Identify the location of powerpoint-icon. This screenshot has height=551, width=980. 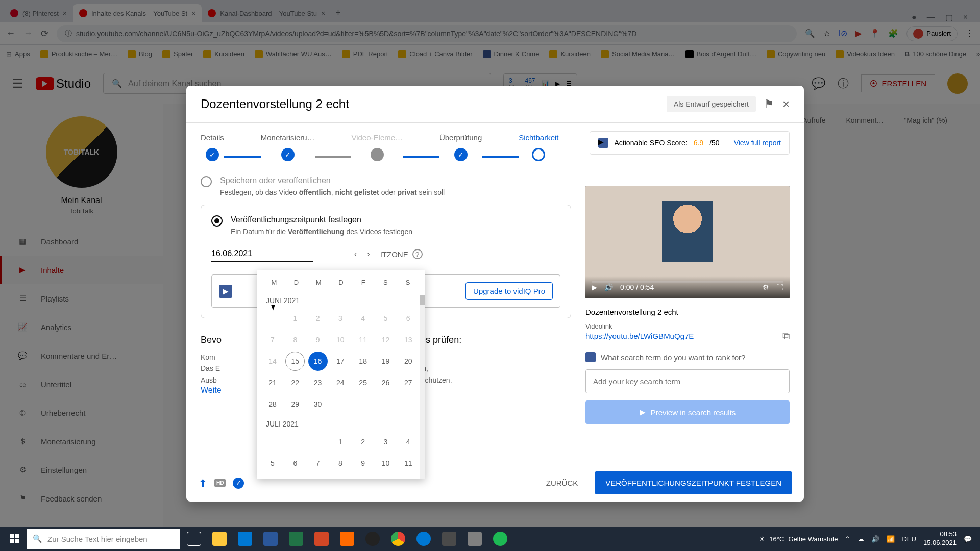
(322, 539).